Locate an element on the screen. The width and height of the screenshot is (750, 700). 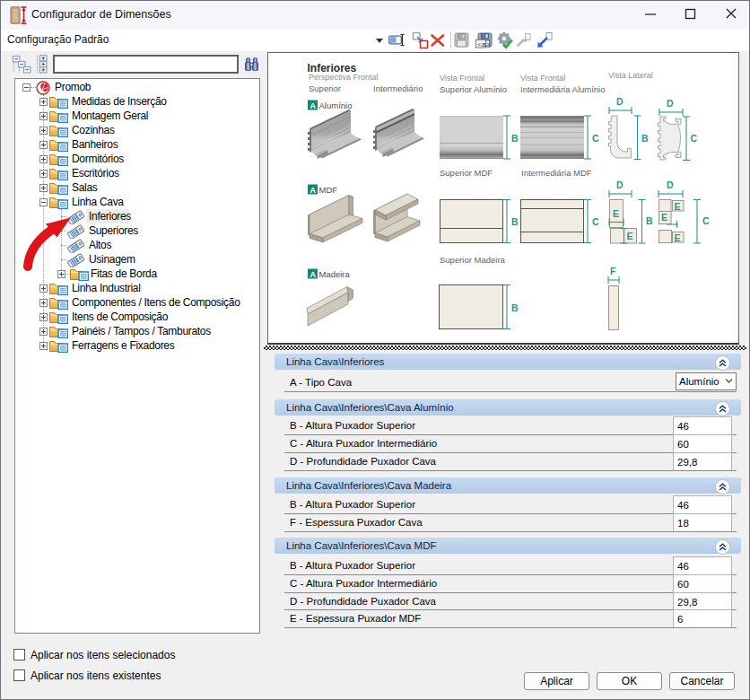
svg-text: Intermediária Alumínio is located at coordinates (563, 90).